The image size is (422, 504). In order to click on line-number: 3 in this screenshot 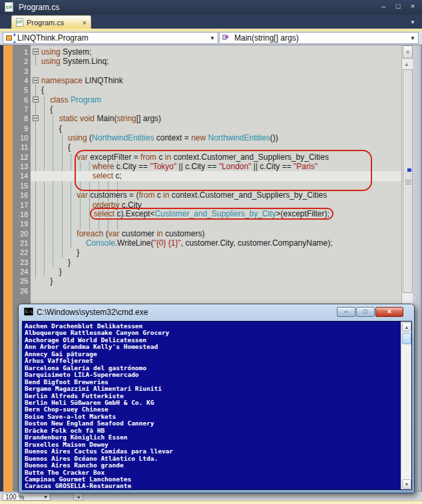, I will do `click(15, 71)`.